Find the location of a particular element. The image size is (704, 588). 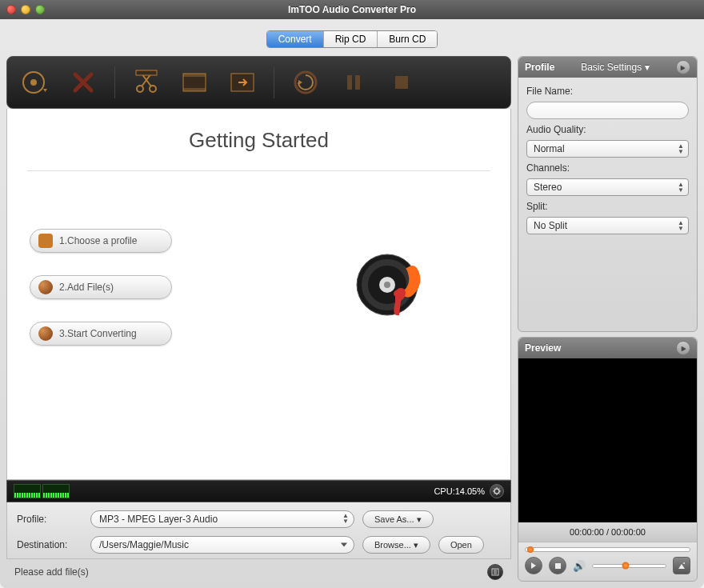

preview-screen is located at coordinates (608, 440).